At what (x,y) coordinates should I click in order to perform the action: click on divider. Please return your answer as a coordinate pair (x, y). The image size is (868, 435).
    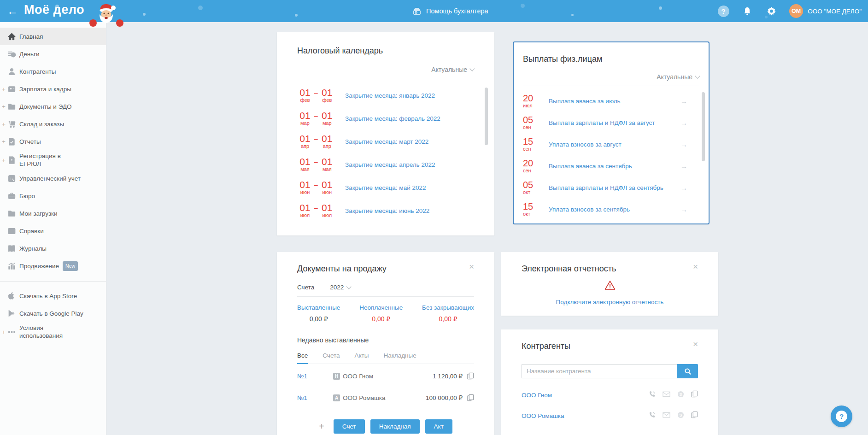
    Looking at the image, I should click on (386, 79).